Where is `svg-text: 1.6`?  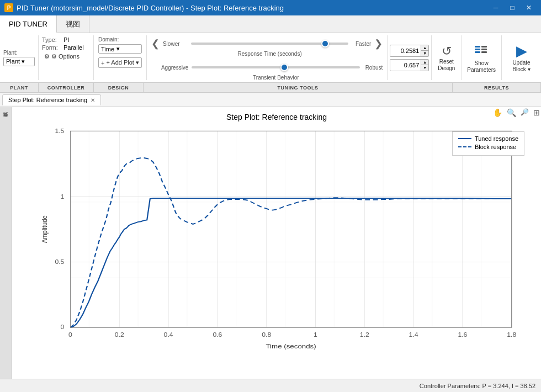
svg-text: 1.6 is located at coordinates (463, 335).